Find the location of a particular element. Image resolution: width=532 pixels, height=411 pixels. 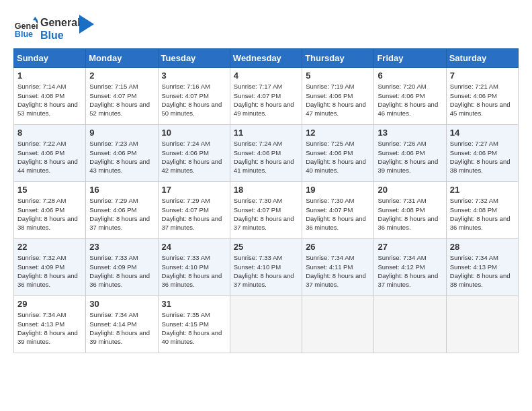

weekday-header-sunday: Sunday is located at coordinates (50, 58).